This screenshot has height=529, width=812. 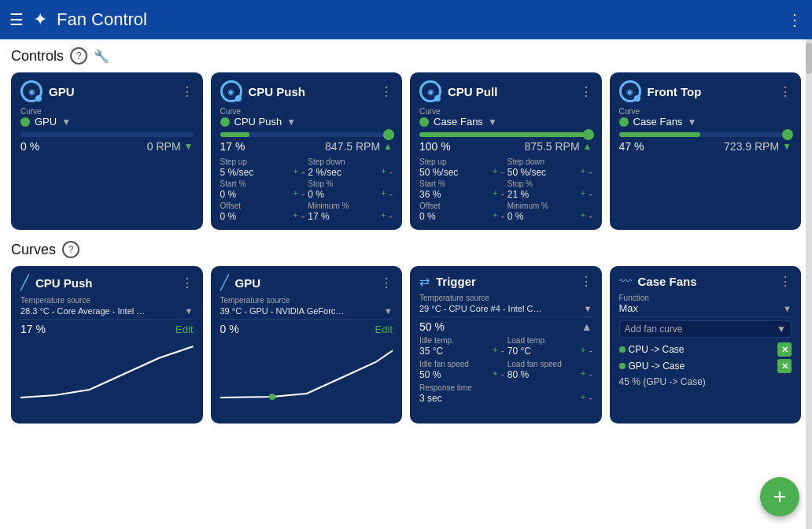 What do you see at coordinates (785, 91) in the screenshot?
I see `front-top-more-icon: ⋮` at bounding box center [785, 91].